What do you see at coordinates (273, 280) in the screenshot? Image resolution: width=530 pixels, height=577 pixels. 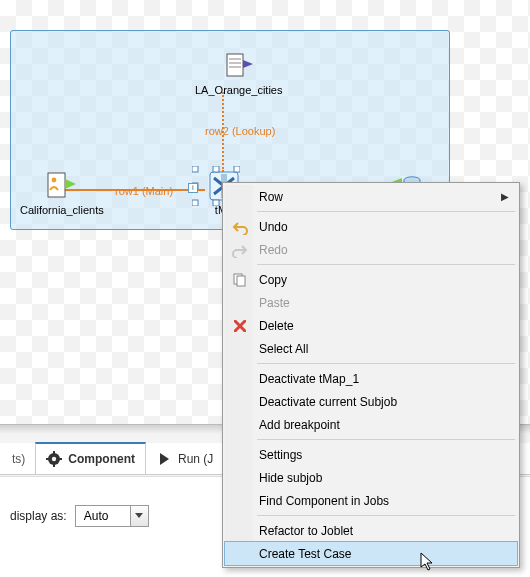 I see `menu-copy-label: Copy` at bounding box center [273, 280].